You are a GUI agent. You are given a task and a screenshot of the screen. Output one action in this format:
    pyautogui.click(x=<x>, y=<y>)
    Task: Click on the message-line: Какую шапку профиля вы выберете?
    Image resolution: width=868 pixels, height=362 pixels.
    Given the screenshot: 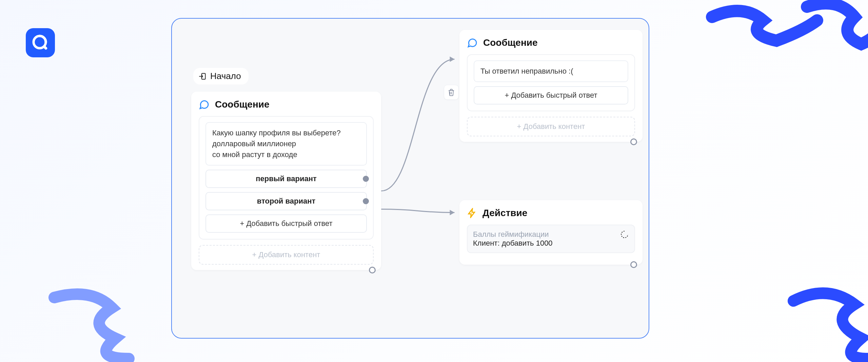 What is the action you would take?
    pyautogui.click(x=286, y=133)
    